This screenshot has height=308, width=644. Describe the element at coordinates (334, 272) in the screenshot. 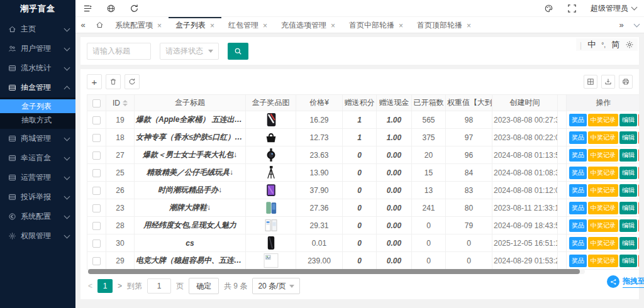

I see `scrollbar-thumb` at that location.